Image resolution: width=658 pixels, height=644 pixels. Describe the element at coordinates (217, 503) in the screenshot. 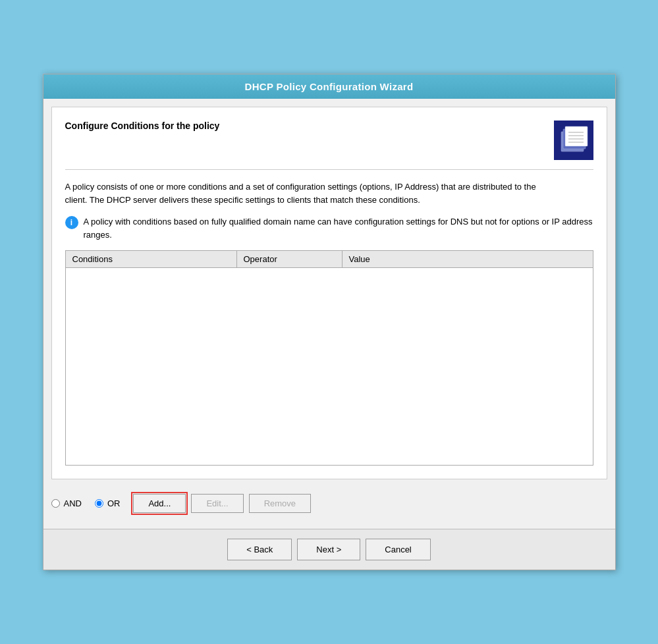

I see `edit-button: Edit...` at that location.